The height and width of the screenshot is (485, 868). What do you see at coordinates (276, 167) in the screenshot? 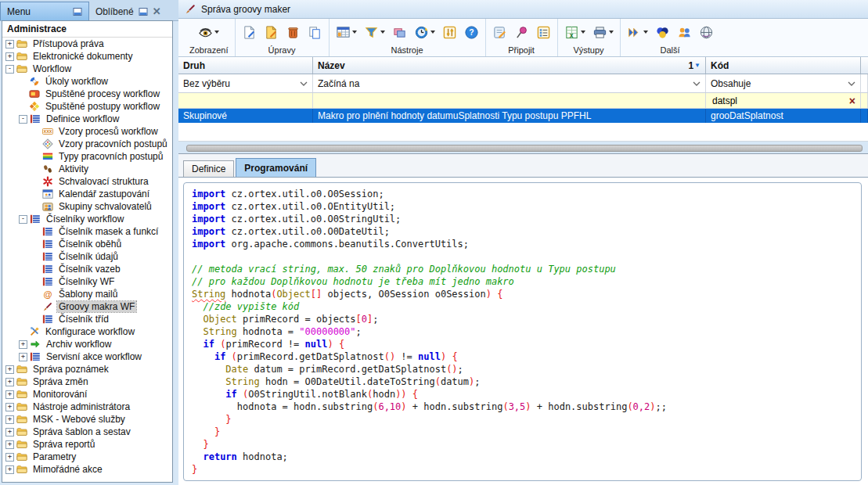
I see `tab-programovani: Programování` at bounding box center [276, 167].